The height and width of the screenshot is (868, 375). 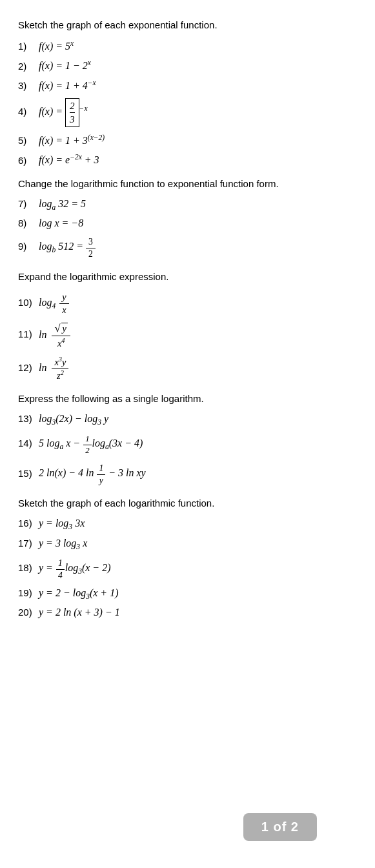 I want to click on problem-num-6: 6), so click(x=28, y=160).